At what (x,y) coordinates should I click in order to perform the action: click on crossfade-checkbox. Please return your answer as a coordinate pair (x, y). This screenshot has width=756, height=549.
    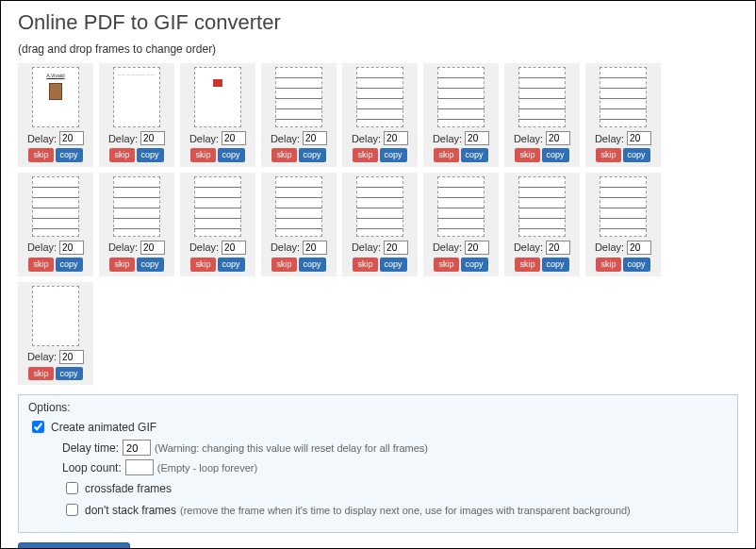
    Looking at the image, I should click on (72, 489).